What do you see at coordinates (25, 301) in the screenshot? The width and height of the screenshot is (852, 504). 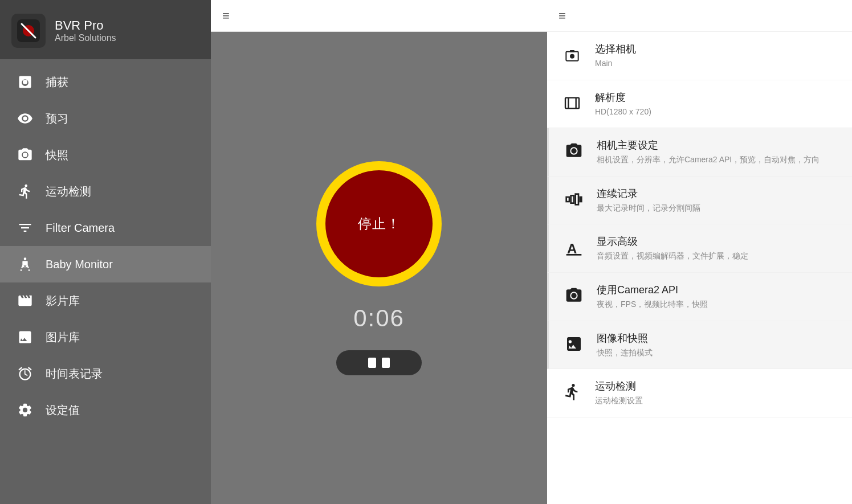 I see `film-icon` at bounding box center [25, 301].